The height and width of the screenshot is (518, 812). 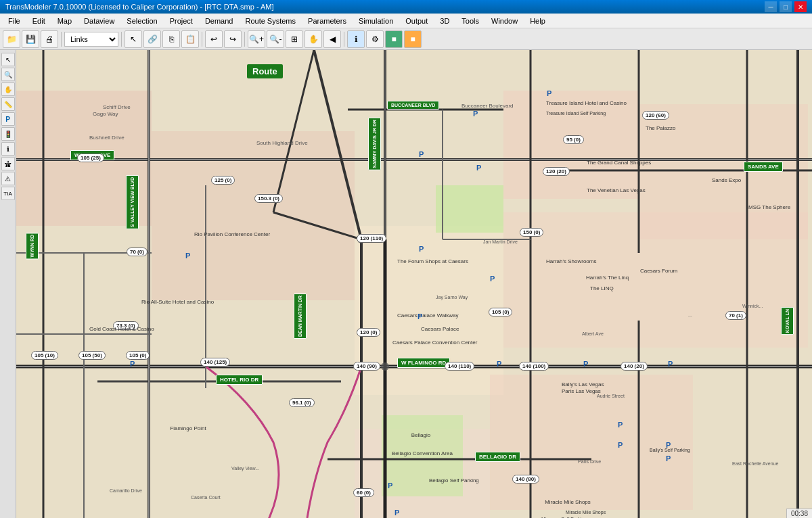 I want to click on tool-measure: 📏, so click(x=8, y=104).